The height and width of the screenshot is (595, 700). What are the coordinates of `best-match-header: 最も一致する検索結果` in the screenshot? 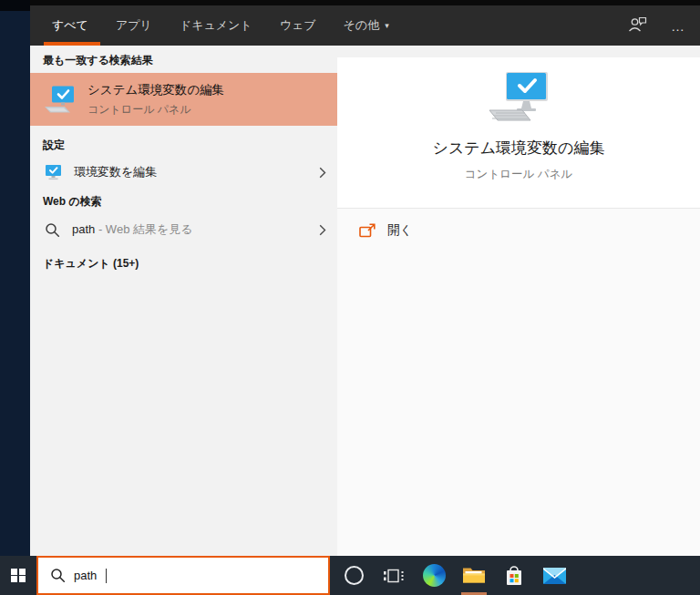 It's located at (98, 60).